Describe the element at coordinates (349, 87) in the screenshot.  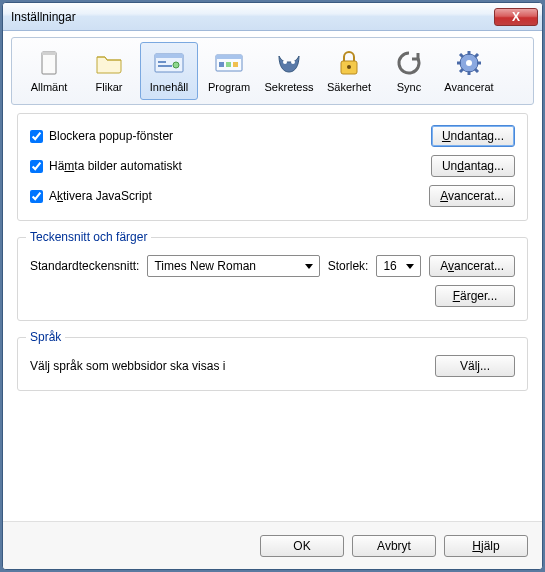
I see `tab-label: Säkerhet` at that location.